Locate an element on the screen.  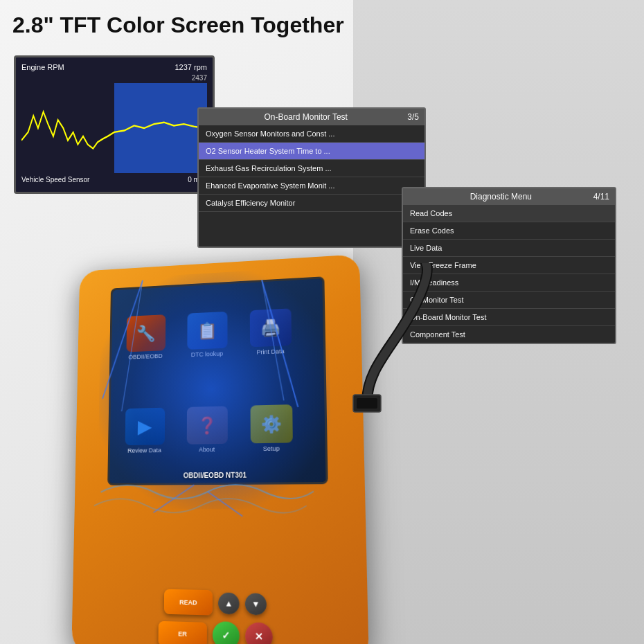
diag-item-7: On-Board Monitor Test is located at coordinates (509, 317).